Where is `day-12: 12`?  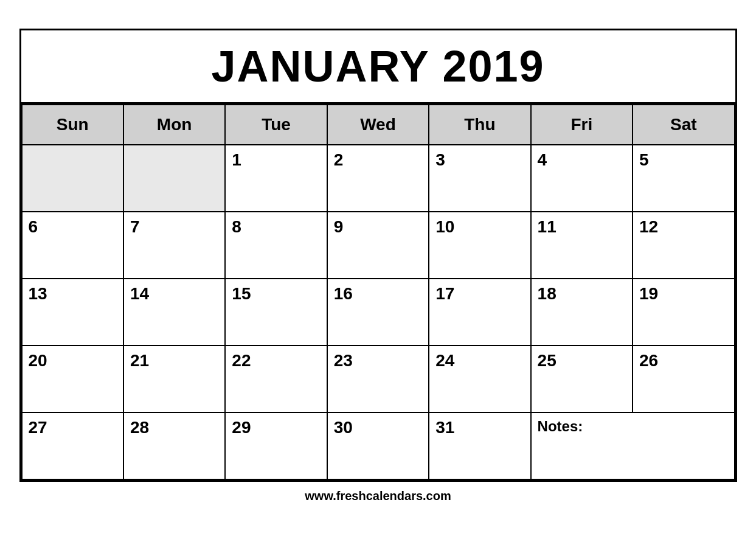 day-12: 12 is located at coordinates (684, 245).